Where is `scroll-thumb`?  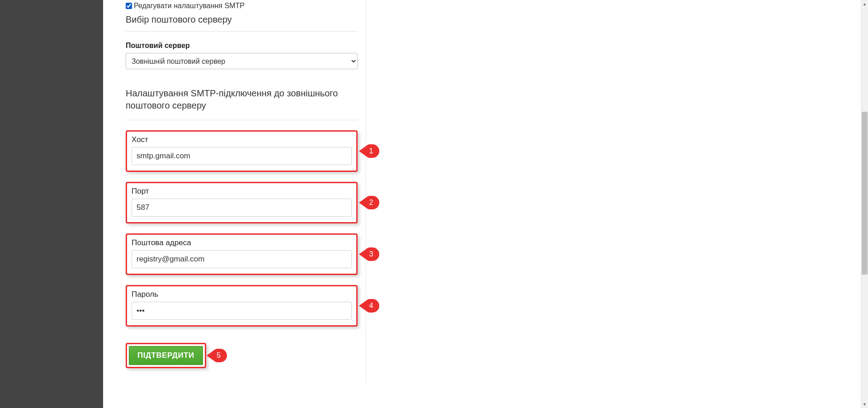 scroll-thumb is located at coordinates (864, 193).